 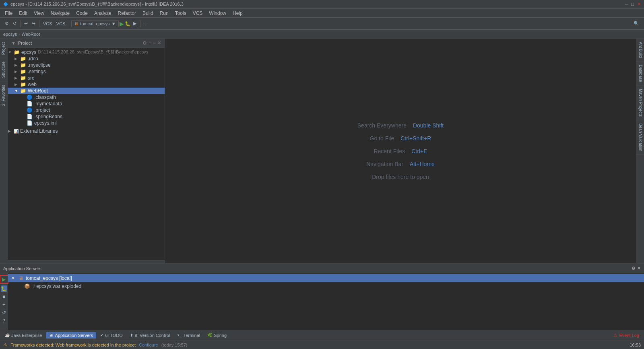 I want to click on toolbar-sync-btn: ↺, so click(x=14, y=23).